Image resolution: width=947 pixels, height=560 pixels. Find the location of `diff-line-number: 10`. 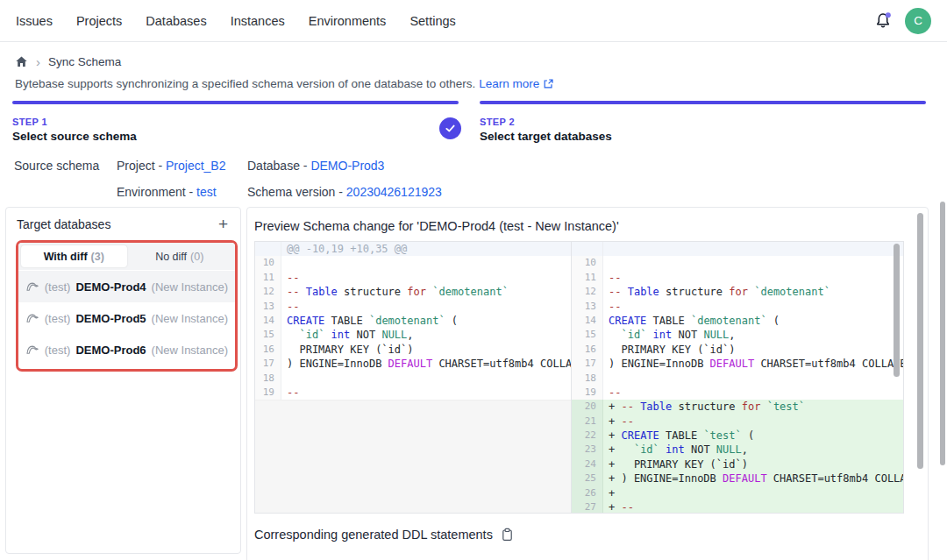

diff-line-number: 10 is located at coordinates (268, 263).